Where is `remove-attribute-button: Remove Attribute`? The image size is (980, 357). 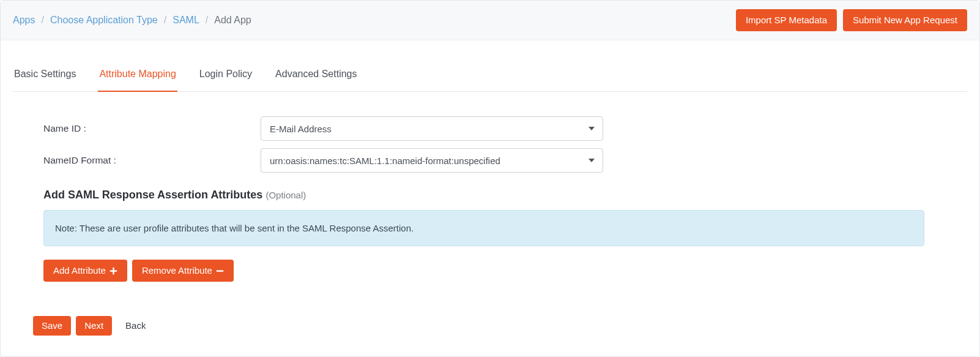 remove-attribute-button: Remove Attribute is located at coordinates (183, 271).